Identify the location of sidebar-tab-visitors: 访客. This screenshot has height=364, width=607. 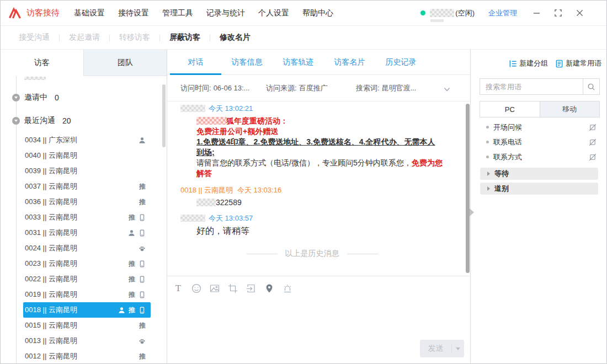
(42, 63).